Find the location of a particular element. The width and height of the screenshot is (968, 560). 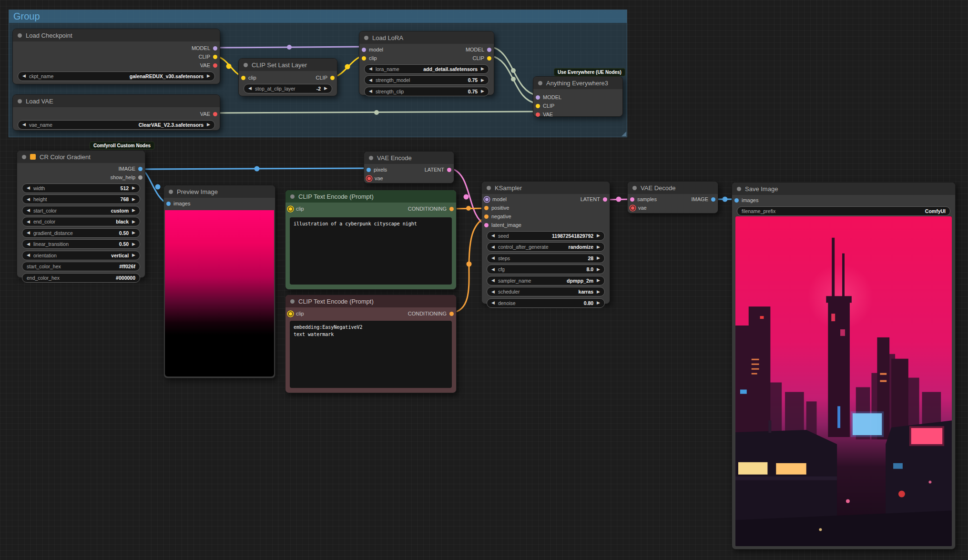

latent-output-port is located at coordinates (605, 199).